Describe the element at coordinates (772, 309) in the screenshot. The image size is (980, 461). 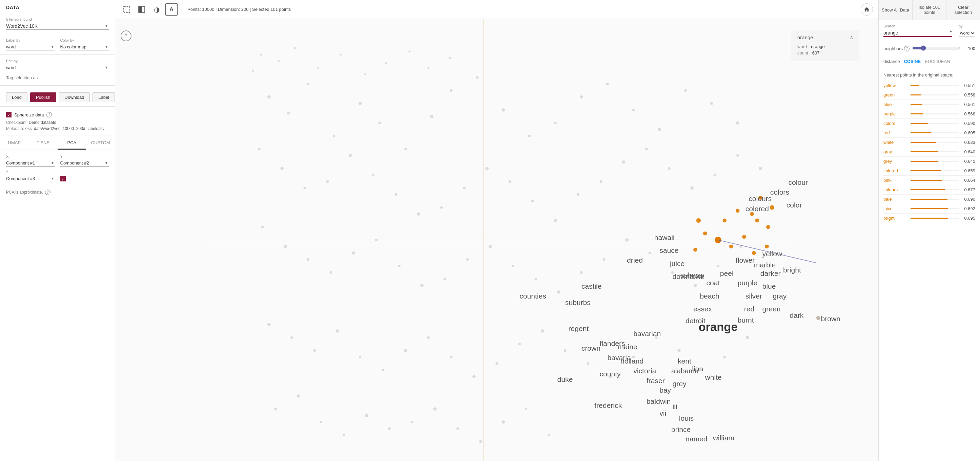
I see `label-green: green` at that location.